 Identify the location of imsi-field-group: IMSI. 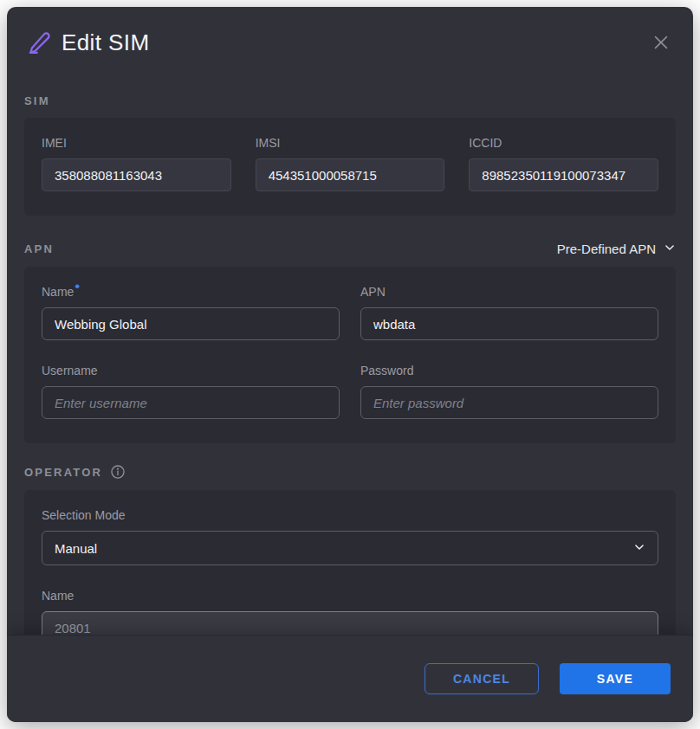
(350, 163).